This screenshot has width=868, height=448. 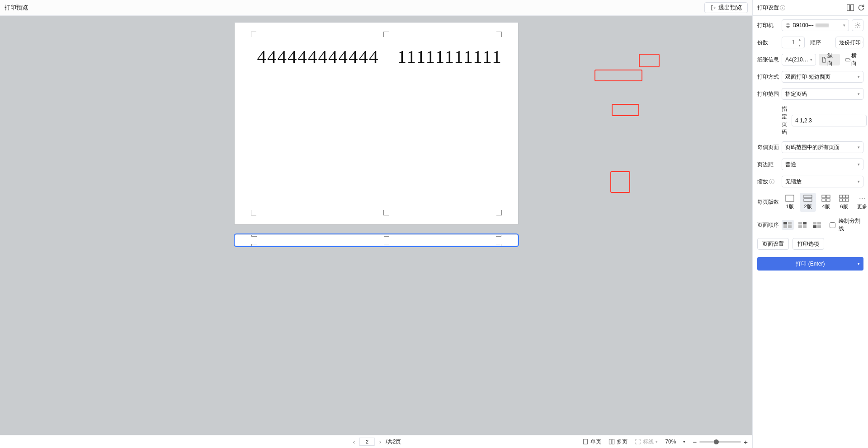 I want to click on print-options-button: 打印选项, so click(x=808, y=244).